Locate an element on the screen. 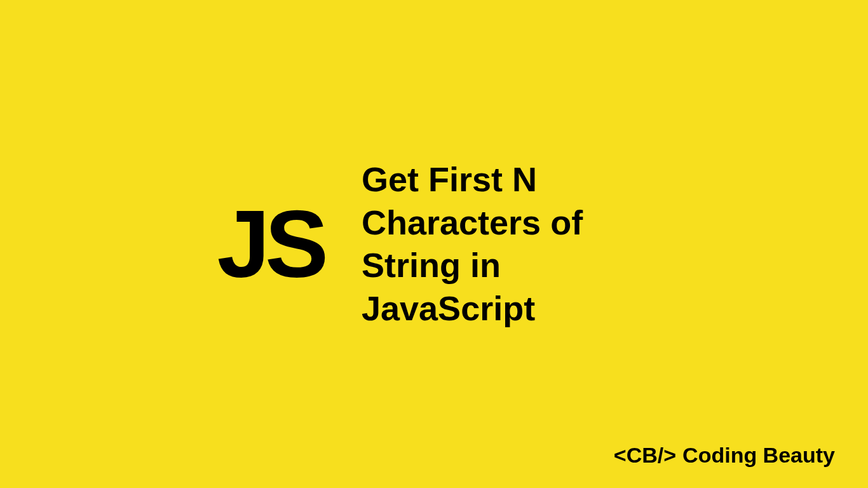 This screenshot has height=488, width=868. brand-tag: <CB/> is located at coordinates (645, 455).